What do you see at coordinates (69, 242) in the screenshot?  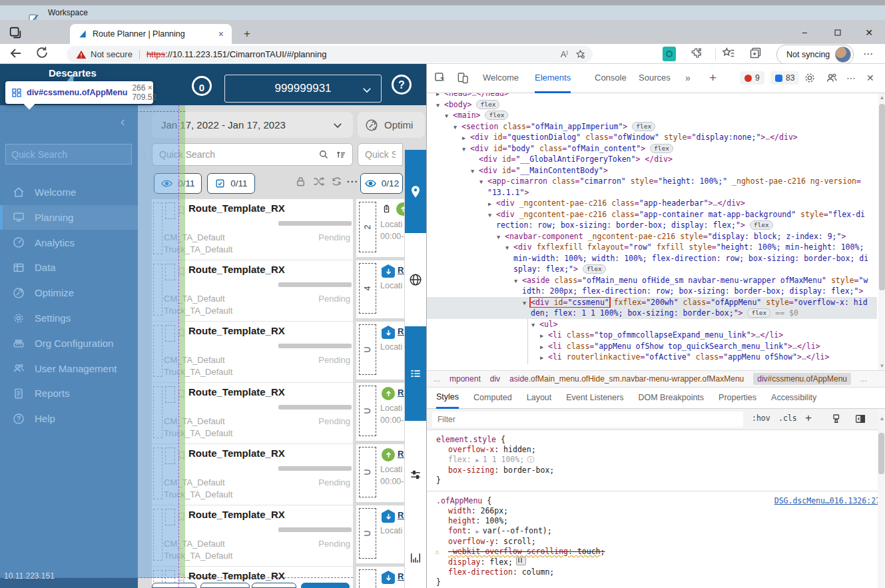 I see `sidebar-item-analytics: Analytics` at bounding box center [69, 242].